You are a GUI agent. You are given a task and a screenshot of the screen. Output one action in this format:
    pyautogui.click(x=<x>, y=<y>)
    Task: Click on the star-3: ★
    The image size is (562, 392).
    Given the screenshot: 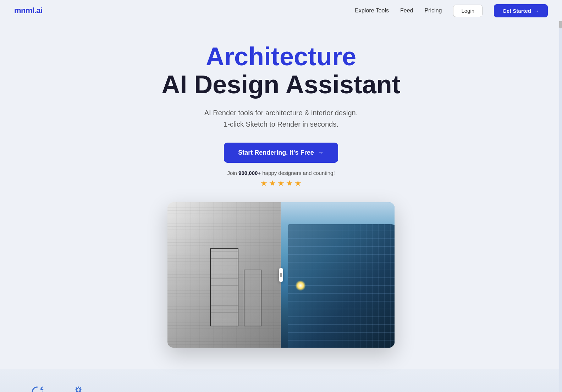 What is the action you would take?
    pyautogui.click(x=281, y=183)
    